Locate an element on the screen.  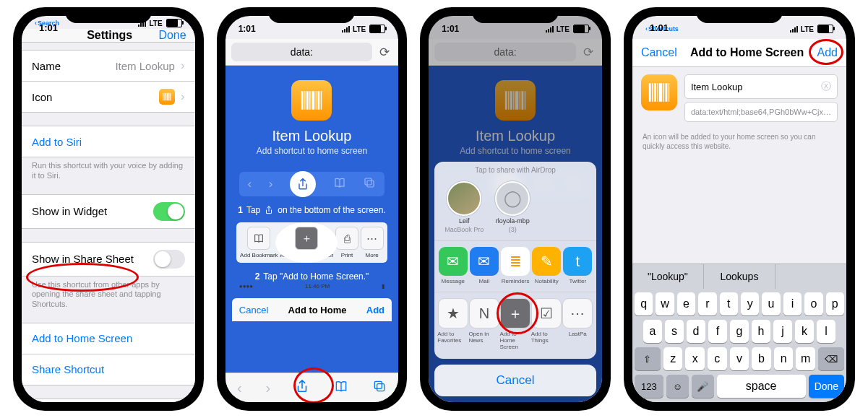
key: f is located at coordinates (718, 331).